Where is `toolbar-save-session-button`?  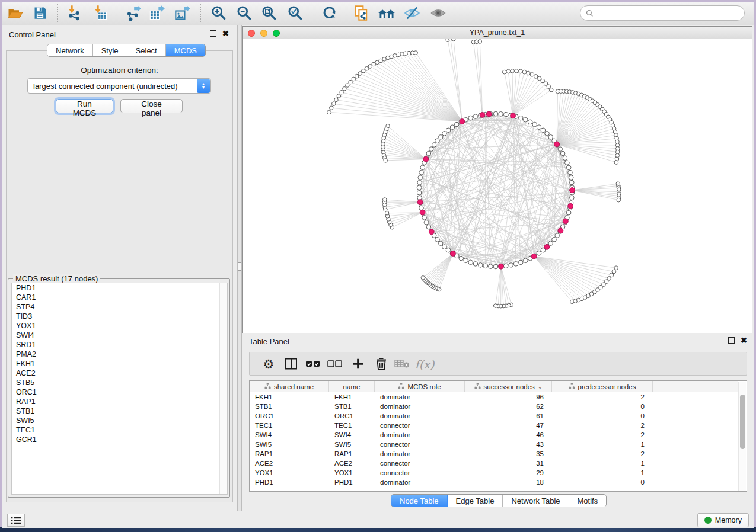
toolbar-save-session-button is located at coordinates (40, 14).